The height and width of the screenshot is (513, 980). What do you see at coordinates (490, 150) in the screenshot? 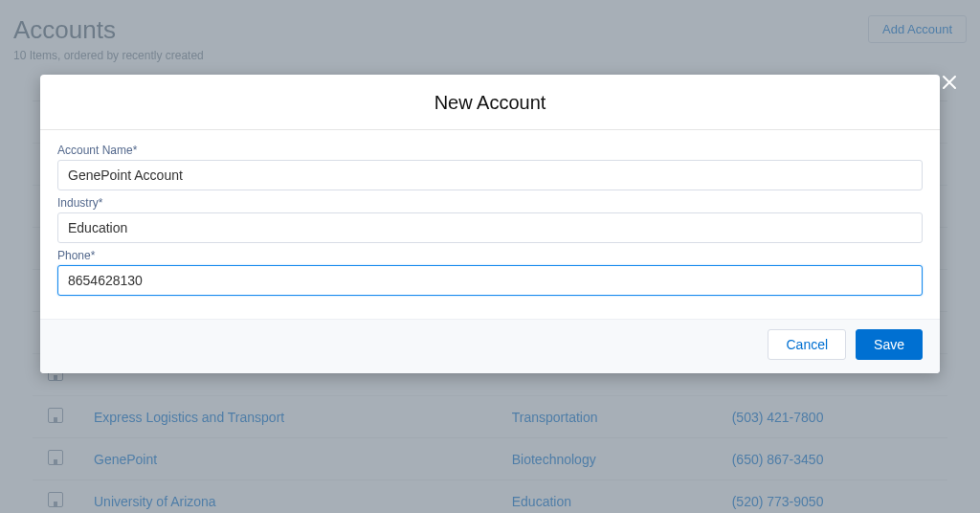
I see `account-name-label: Account Name*` at bounding box center [490, 150].